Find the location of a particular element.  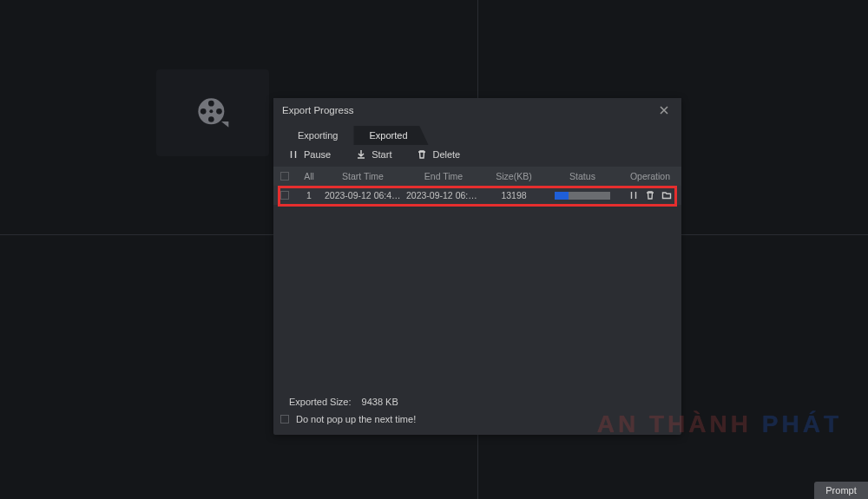

film-reel-icon is located at coordinates (213, 113).